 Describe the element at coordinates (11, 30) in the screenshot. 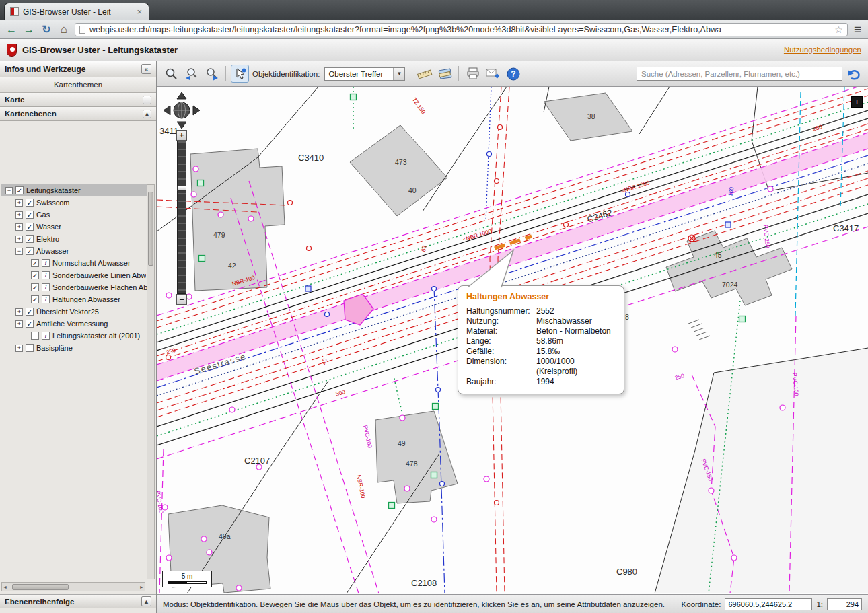

I see `back-icon: ←` at that location.